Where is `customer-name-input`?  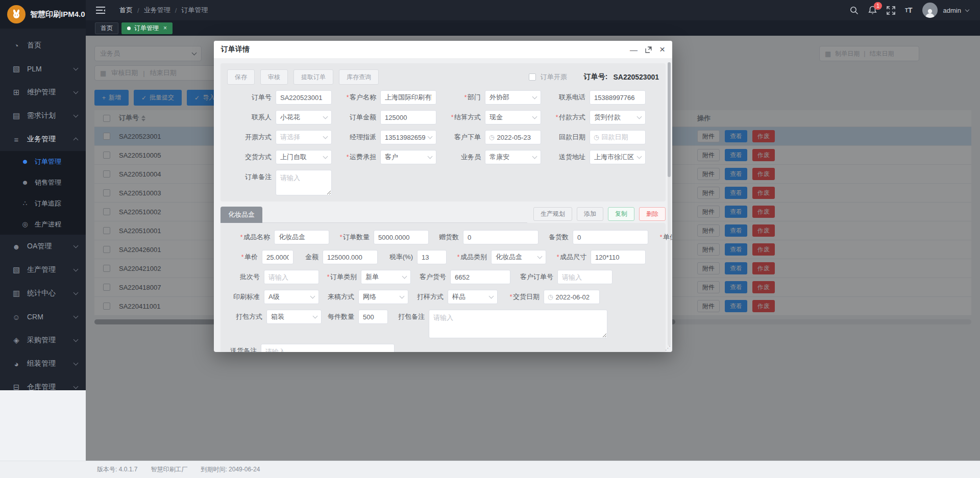
customer-name-input is located at coordinates (408, 97).